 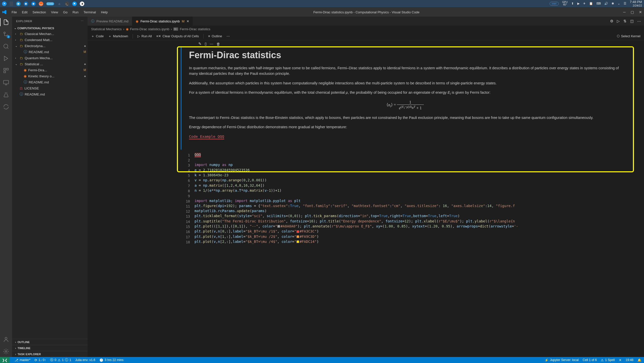 I want to click on run-icon: ▷, so click(x=618, y=21).